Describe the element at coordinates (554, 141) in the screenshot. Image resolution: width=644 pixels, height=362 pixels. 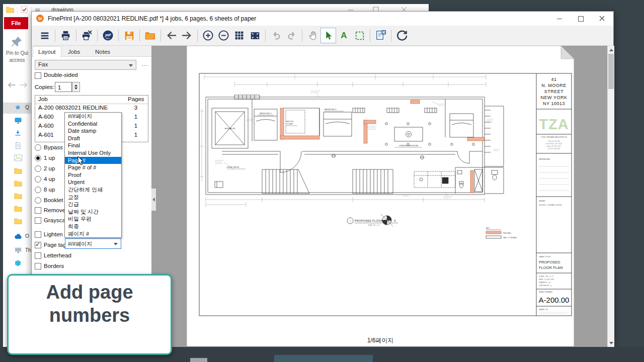
I see `svg-text: 166 Lema Kiln Rd.` at that location.